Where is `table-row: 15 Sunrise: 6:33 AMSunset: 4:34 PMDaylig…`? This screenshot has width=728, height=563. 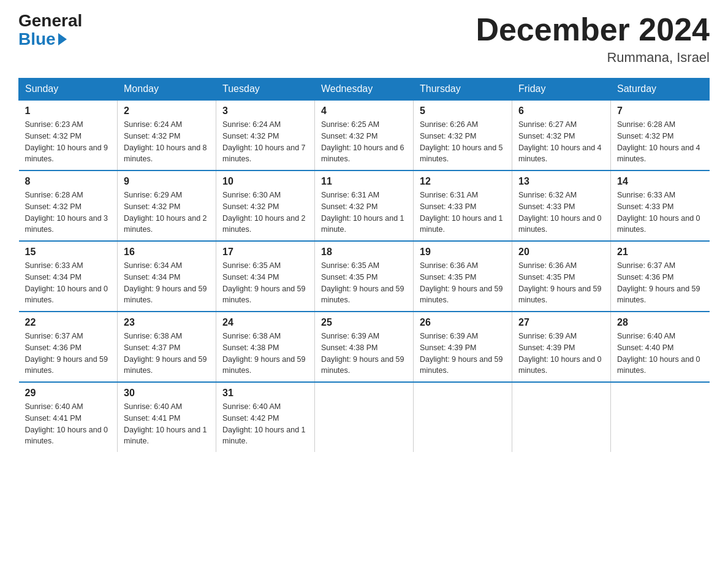 table-row: 15 Sunrise: 6:33 AMSunset: 4:34 PMDaylig… is located at coordinates (69, 276).